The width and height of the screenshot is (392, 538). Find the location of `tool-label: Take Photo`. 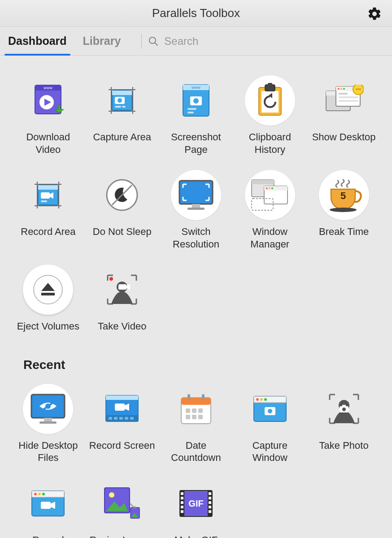

tool-label: Take Photo is located at coordinates (344, 446).